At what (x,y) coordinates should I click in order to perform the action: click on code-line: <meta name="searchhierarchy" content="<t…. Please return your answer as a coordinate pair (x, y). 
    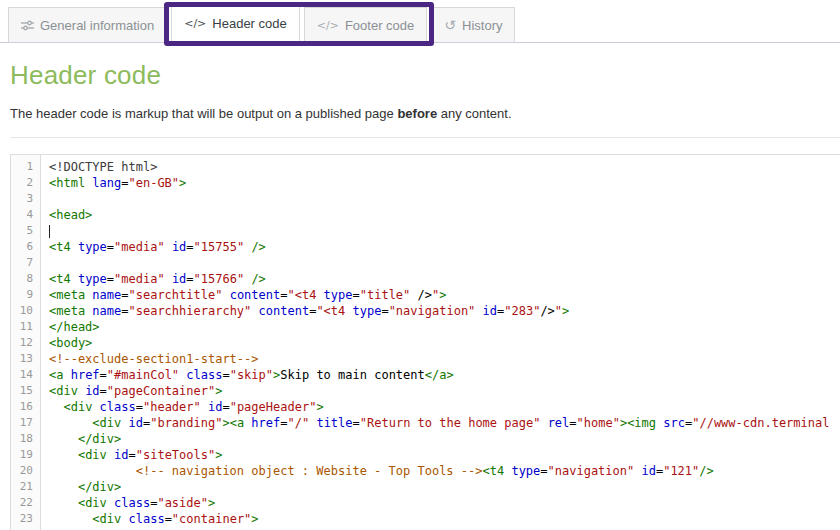
    Looking at the image, I should click on (444, 311).